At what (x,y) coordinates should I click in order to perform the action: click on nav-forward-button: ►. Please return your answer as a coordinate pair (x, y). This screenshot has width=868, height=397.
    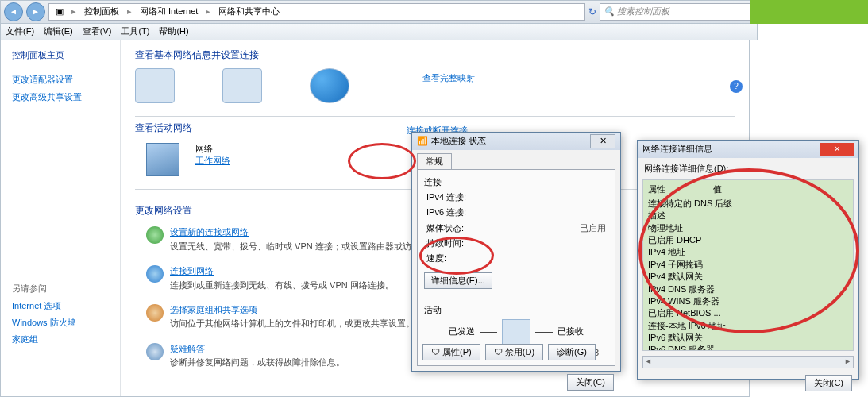
    Looking at the image, I should click on (36, 12).